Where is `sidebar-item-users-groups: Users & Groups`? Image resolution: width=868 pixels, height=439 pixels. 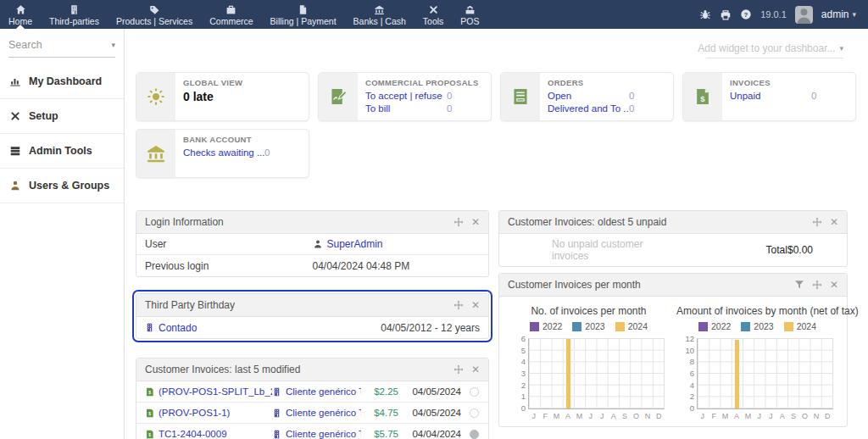 sidebar-item-users-groups: Users & Groups is located at coordinates (62, 186).